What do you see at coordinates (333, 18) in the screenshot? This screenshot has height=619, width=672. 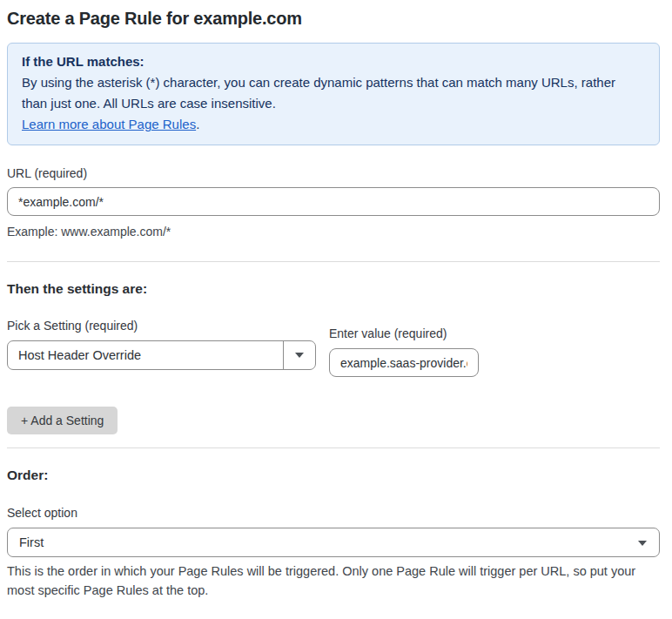 I see `page-title: Create a Page Rule for example.com` at bounding box center [333, 18].